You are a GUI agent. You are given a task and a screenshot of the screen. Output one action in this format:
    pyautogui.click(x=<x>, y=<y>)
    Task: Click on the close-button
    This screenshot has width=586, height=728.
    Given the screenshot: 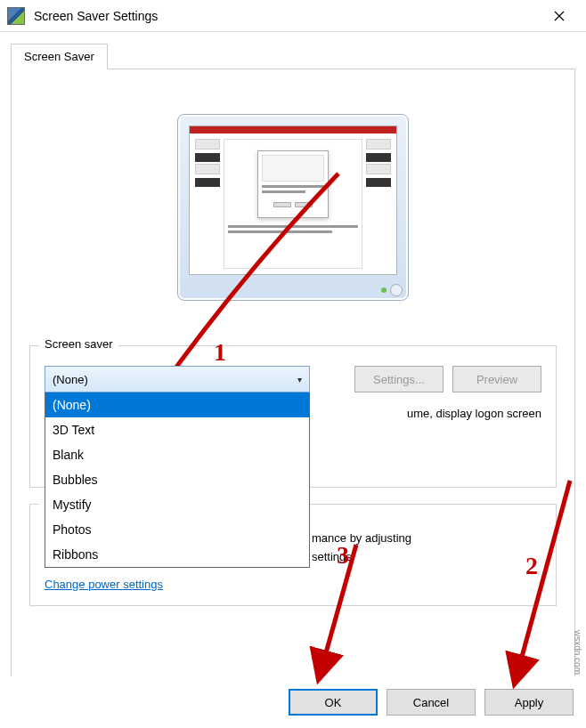 What is the action you would take?
    pyautogui.click(x=559, y=16)
    